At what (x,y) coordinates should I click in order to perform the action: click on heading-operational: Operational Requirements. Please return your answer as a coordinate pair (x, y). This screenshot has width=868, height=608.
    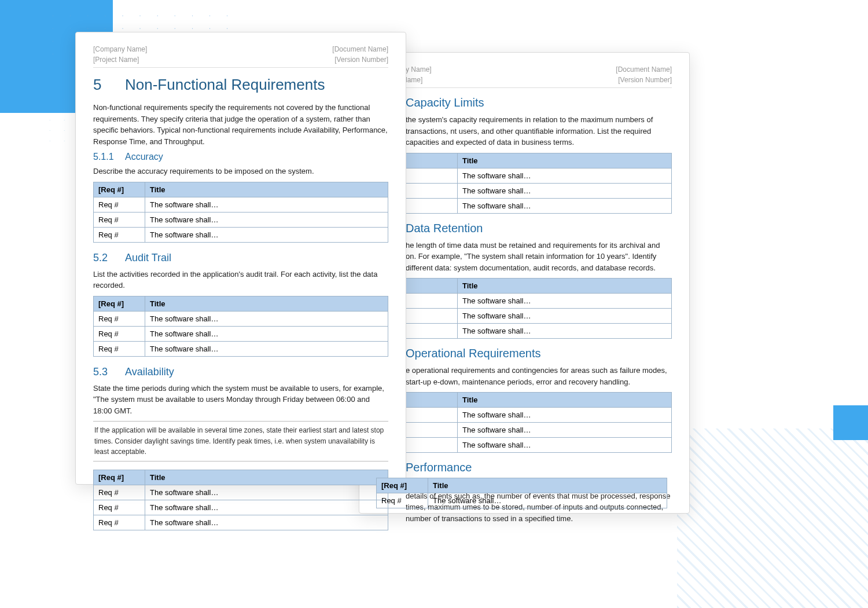
    Looking at the image, I should click on (539, 353).